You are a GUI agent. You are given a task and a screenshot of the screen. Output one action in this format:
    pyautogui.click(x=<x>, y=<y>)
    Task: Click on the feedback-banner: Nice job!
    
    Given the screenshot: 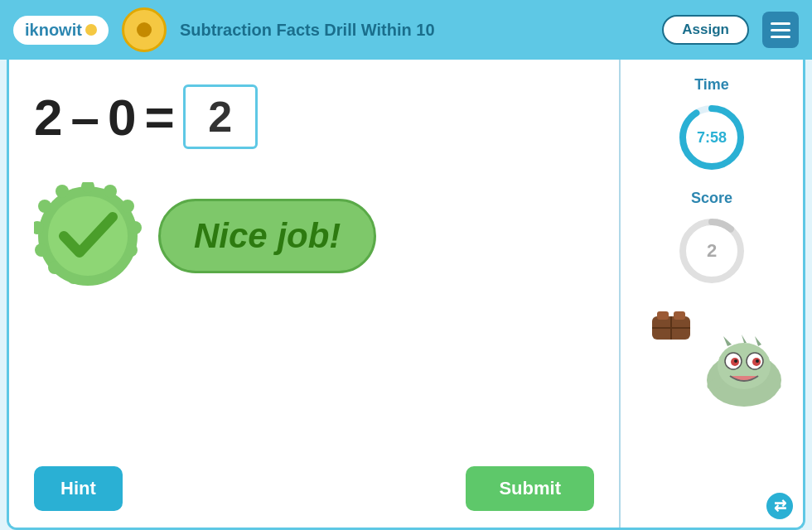 What is the action you would take?
    pyautogui.click(x=267, y=236)
    